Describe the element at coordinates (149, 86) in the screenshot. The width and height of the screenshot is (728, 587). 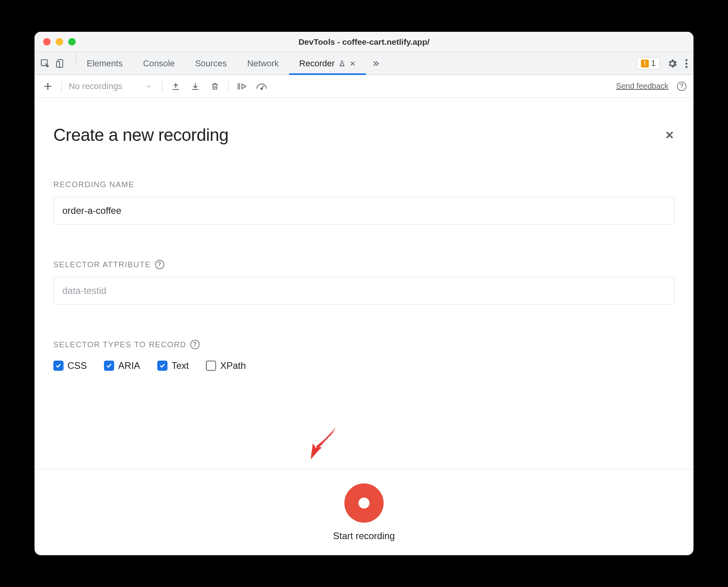
I see `chevron-down-icon` at that location.